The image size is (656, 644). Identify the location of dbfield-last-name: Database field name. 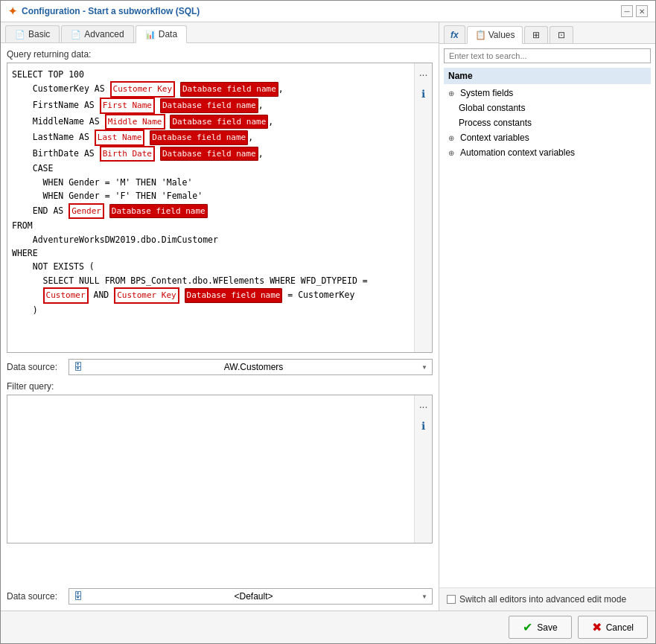
(199, 138).